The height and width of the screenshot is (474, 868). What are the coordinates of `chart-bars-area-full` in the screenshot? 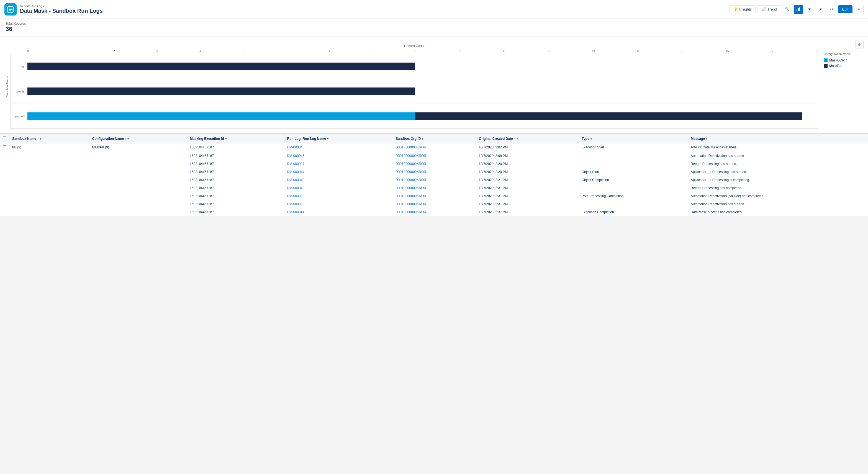 It's located at (423, 66).